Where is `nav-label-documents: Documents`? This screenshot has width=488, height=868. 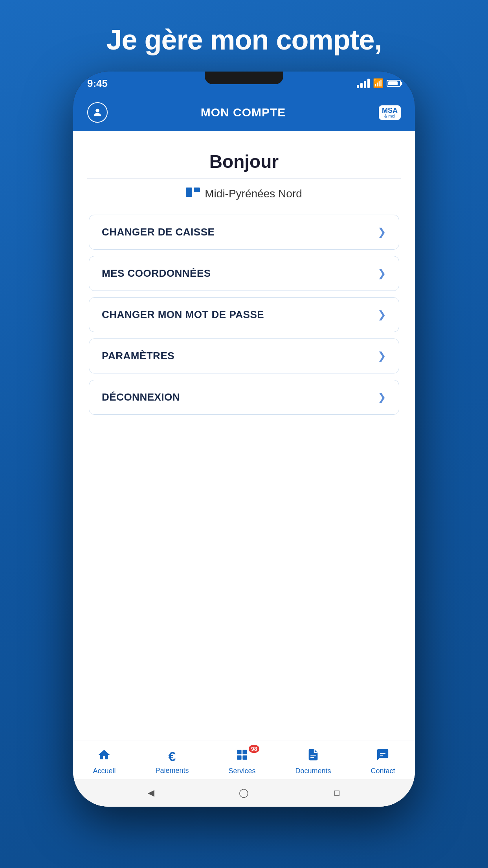
nav-label-documents: Documents is located at coordinates (313, 771).